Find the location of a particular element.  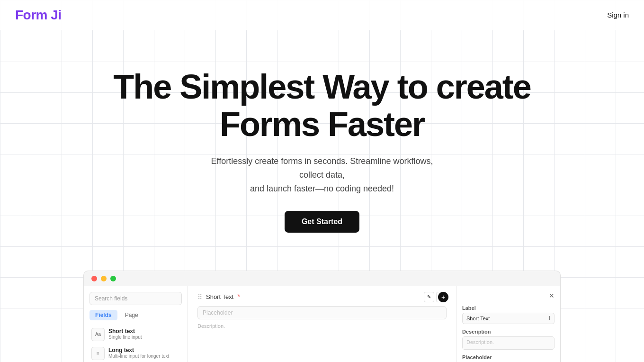

search-fields-input: Search fields is located at coordinates (135, 299).